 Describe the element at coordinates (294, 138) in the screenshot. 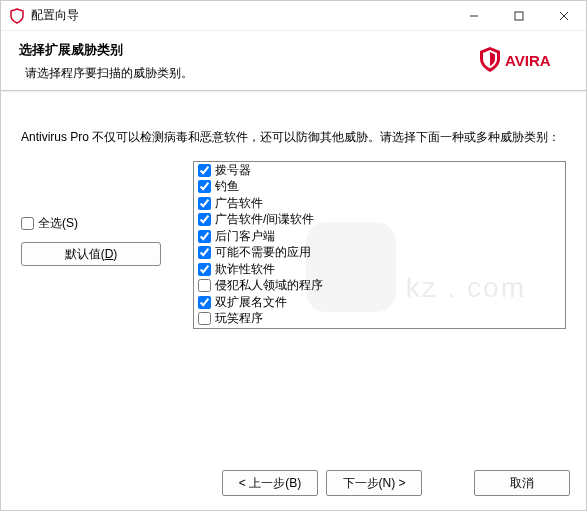

I see `intro-text: Antivirus Pro 不仅可以检测病毒和恶意软件，还可以防御其他威胁。请选…` at that location.